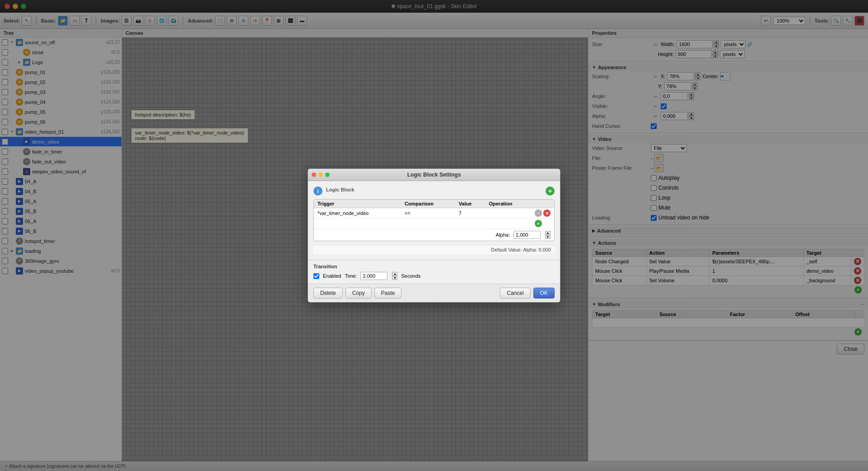  Describe the element at coordinates (434, 276) in the screenshot. I see `transition-row: Enabled Time: ▲▼ Seconds` at that location.